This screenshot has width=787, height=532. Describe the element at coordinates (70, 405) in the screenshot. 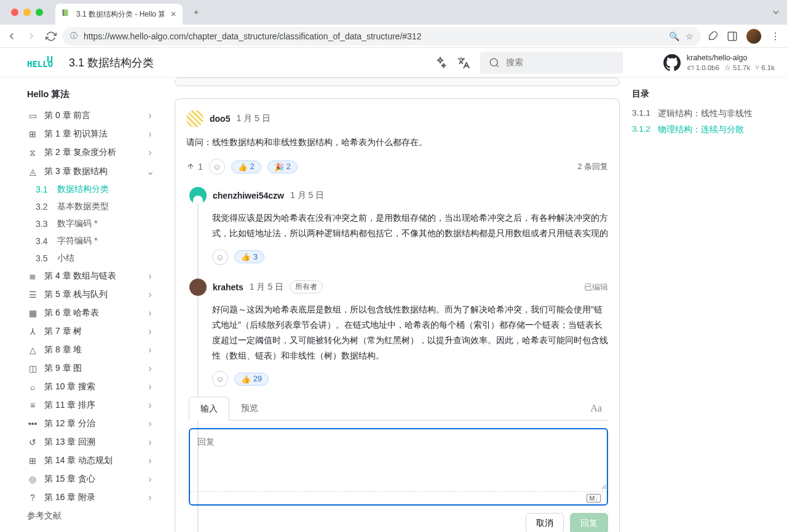

I see `chapter-label: 第 11 章 排序` at that location.